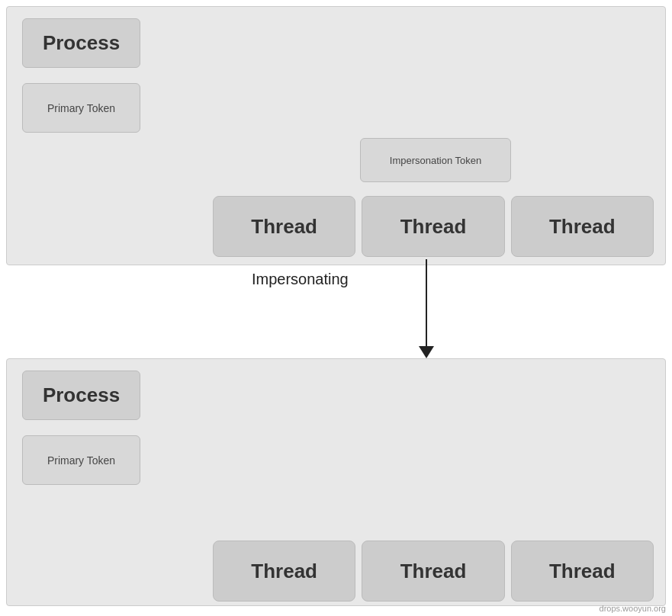 This screenshot has width=672, height=616. What do you see at coordinates (284, 226) in the screenshot?
I see `top-thread-1: Thread` at bounding box center [284, 226].